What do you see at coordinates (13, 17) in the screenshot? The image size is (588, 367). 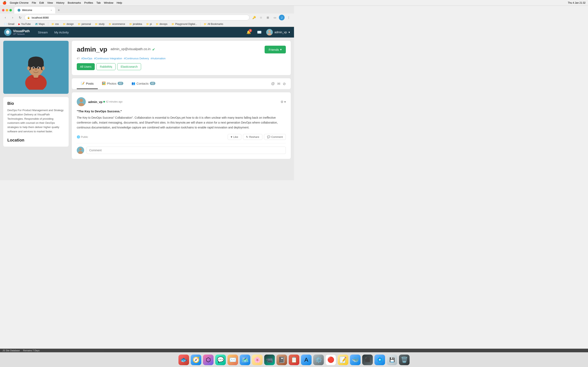 I see `forward-button: ›` at bounding box center [13, 17].